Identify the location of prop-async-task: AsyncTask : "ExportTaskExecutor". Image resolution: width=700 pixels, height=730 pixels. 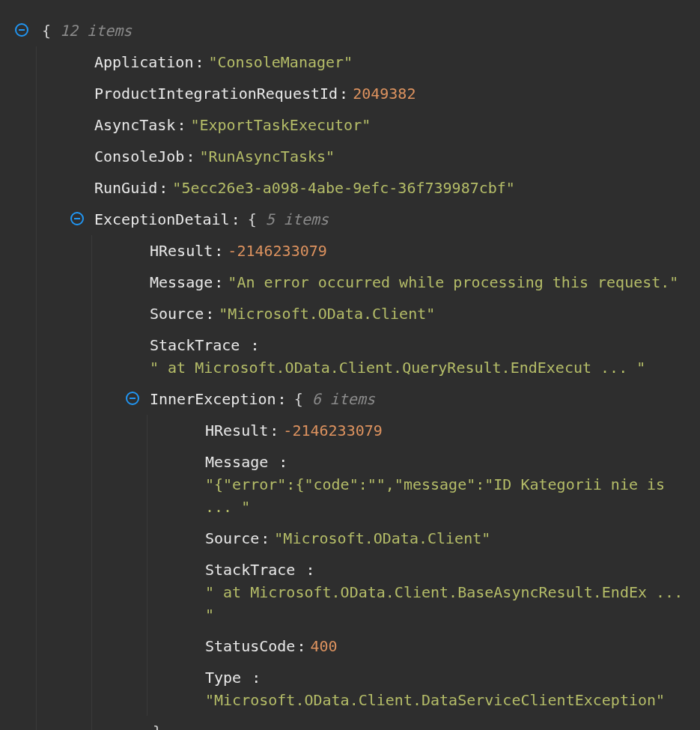
(377, 125).